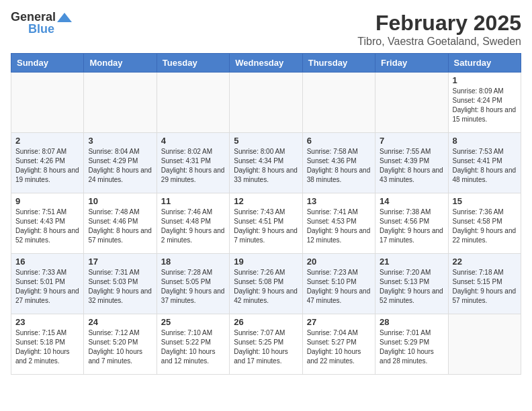 This screenshot has width=532, height=411. Describe the element at coordinates (266, 141) in the screenshot. I see `day-number: 5` at that location.